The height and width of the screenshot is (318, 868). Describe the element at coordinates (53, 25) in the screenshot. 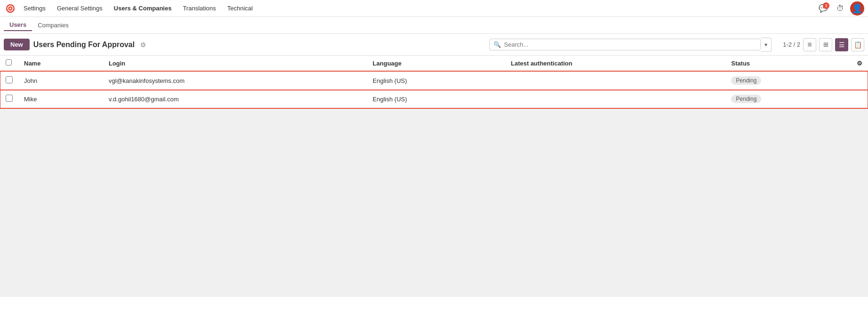

I see `subnav-companies: Companies` at that location.